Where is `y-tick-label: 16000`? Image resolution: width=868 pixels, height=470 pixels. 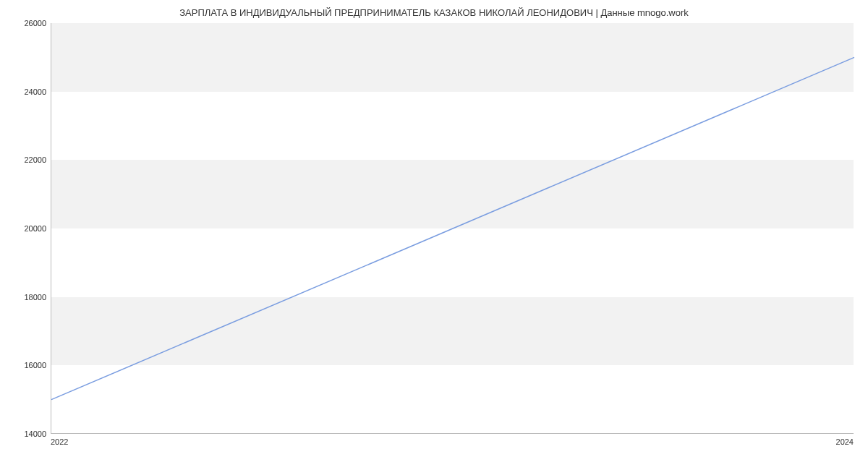
y-tick-label: 16000 is located at coordinates (25, 365).